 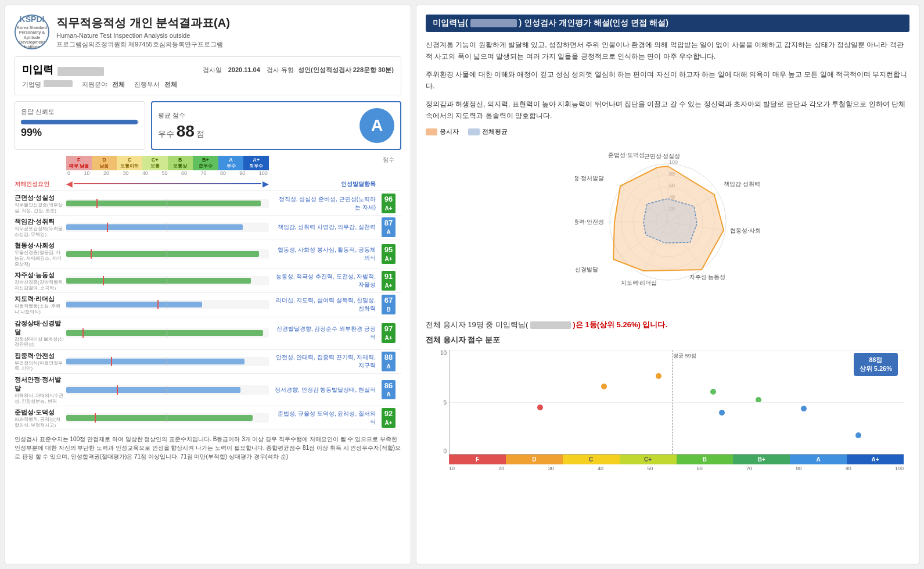 What do you see at coordinates (589, 222) in the screenshot?
I see `svg-text: 집중력·안전성` at bounding box center [589, 222].